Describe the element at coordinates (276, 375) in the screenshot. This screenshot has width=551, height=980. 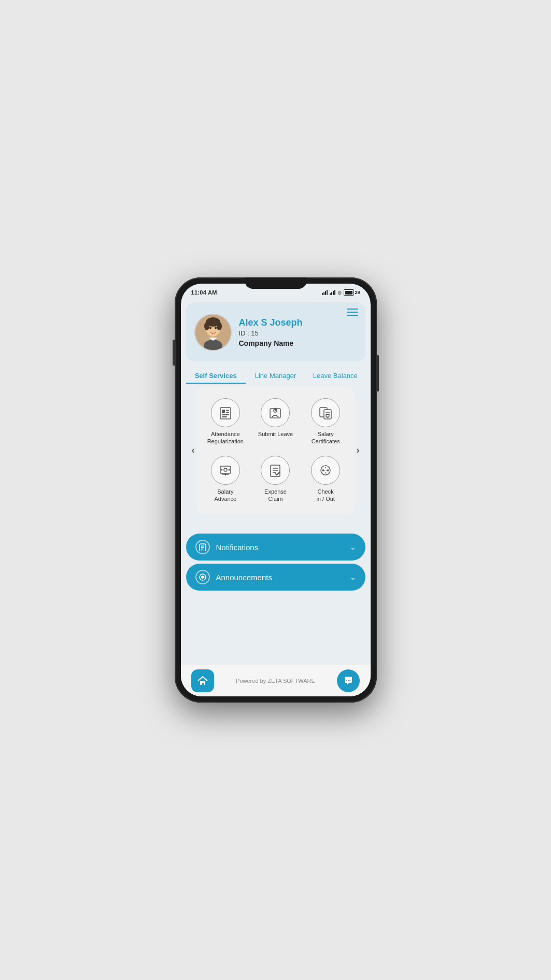
I see `tabs-row: Self Services Line Manager Leave Balance` at that location.